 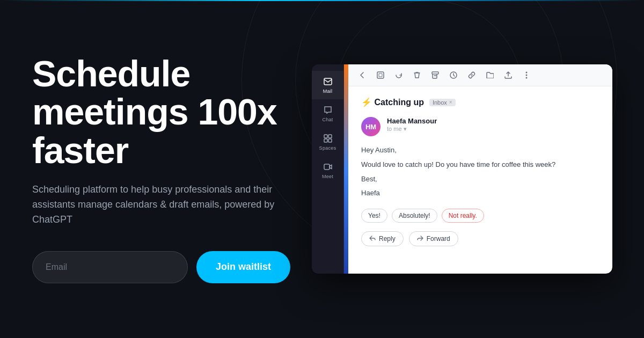 I want to click on inbox-badge: Inbox ×, so click(x=442, y=102).